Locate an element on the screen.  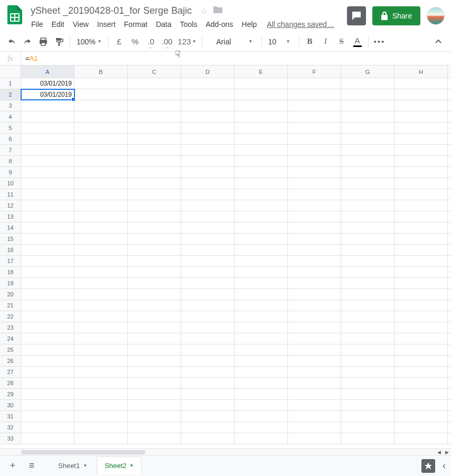
cell-D22 is located at coordinates (208, 316).